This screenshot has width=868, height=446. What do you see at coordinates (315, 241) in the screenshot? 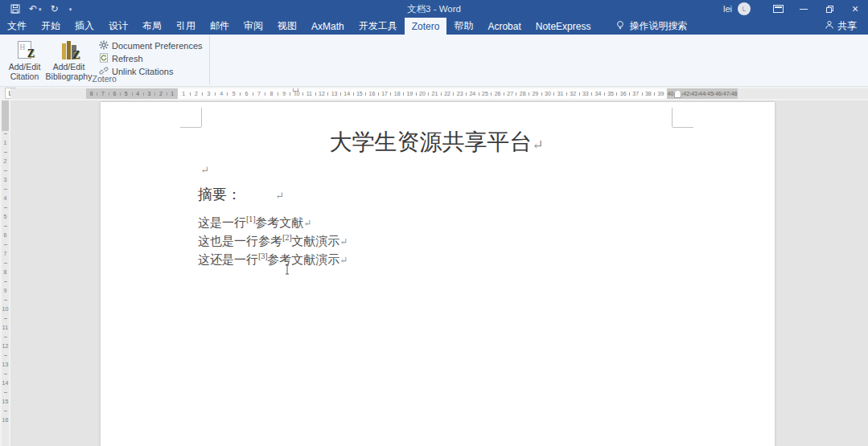
I see `line-text: 文献演示` at bounding box center [315, 241].